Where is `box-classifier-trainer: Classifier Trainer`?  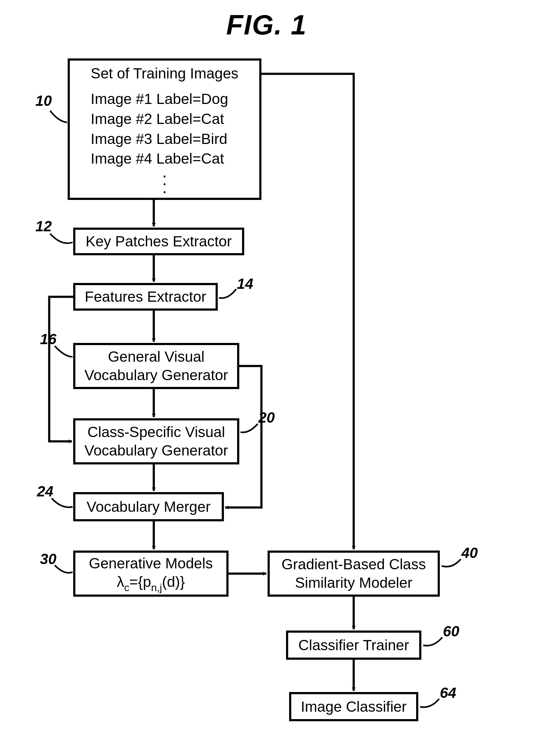
box-classifier-trainer: Classifier Trainer is located at coordinates (354, 645).